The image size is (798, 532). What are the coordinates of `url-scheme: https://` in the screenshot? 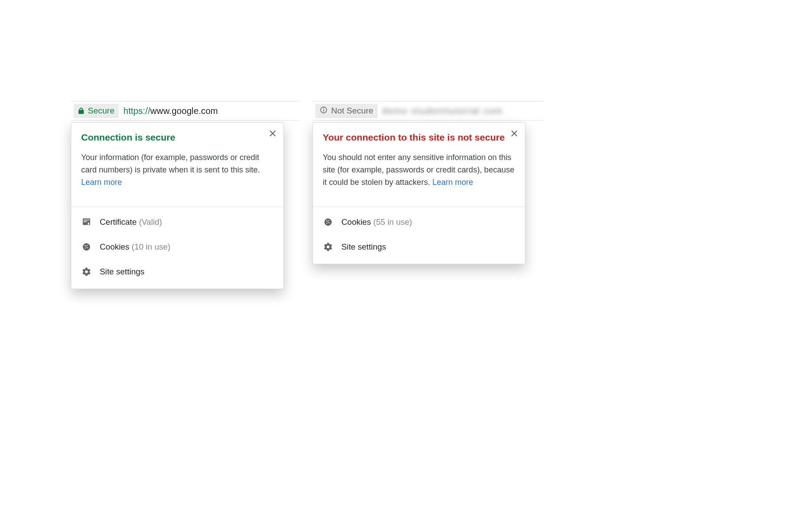 It's located at (137, 111).